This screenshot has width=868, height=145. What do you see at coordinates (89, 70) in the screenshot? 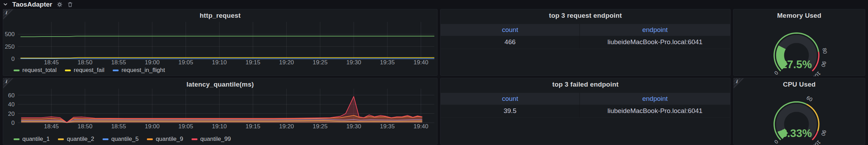
I see `chart-legend: request_totalrequest_failrequest_in_flig…` at bounding box center [89, 70].